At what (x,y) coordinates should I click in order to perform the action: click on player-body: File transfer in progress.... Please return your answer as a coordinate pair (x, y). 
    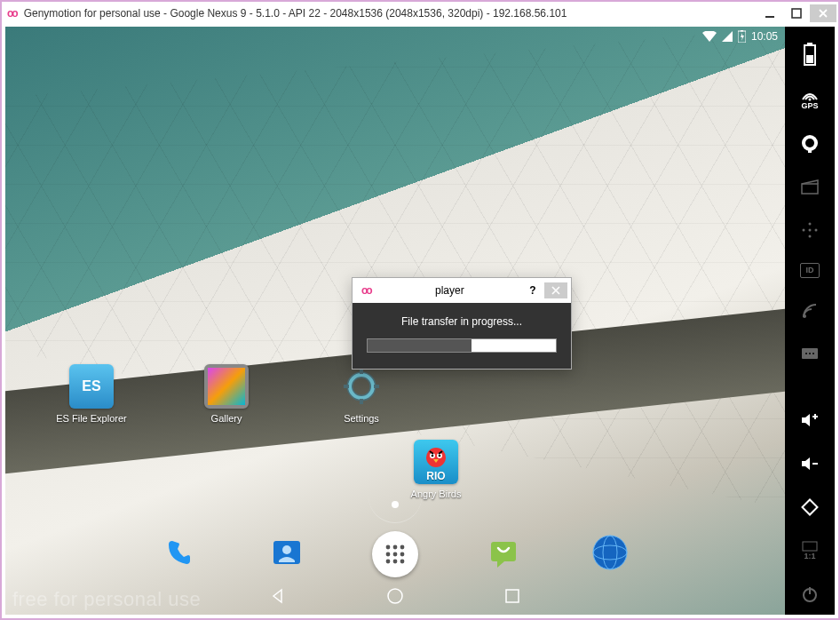
    Looking at the image, I should click on (462, 336).